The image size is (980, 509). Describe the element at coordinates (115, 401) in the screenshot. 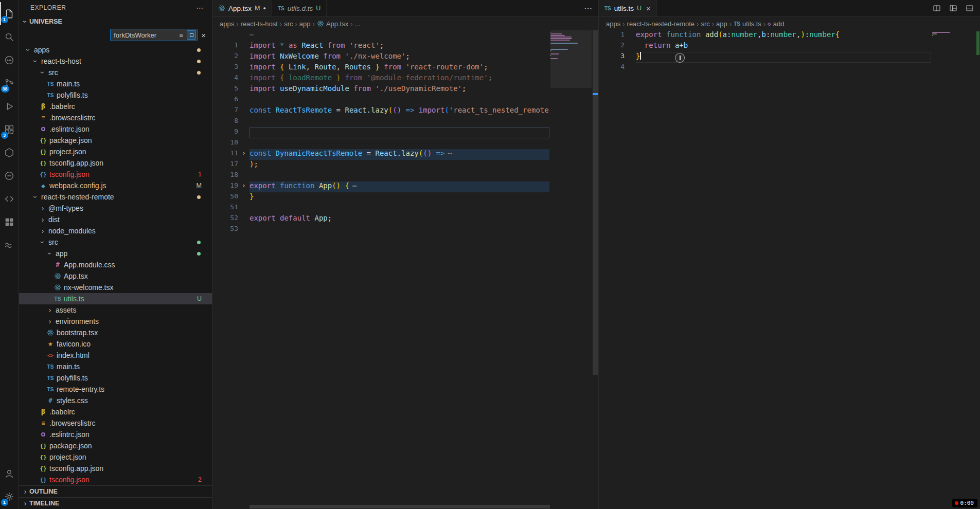

I see `file-item-styles.css: #styles.css` at that location.